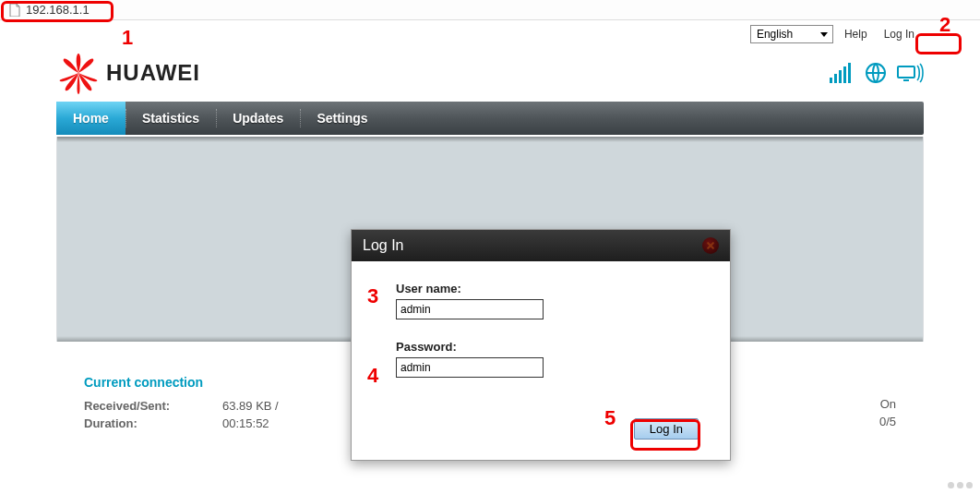 The width and height of the screenshot is (980, 494). Describe the element at coordinates (792, 34) in the screenshot. I see `language-select-wrap: English` at that location.